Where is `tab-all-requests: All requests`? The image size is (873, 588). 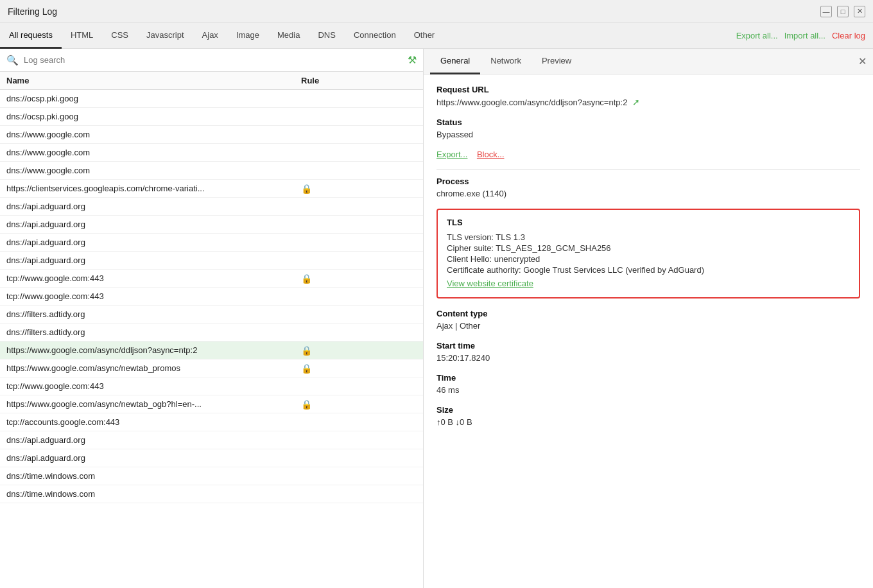
tab-all-requests: All requests is located at coordinates (31, 36).